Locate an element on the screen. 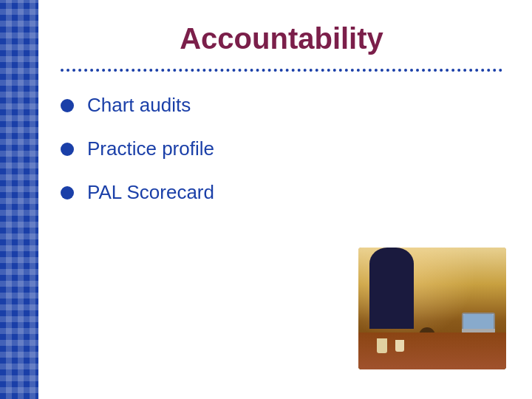 Image resolution: width=532 pixels, height=399 pixels. sidebar-pattern is located at coordinates (19, 200).